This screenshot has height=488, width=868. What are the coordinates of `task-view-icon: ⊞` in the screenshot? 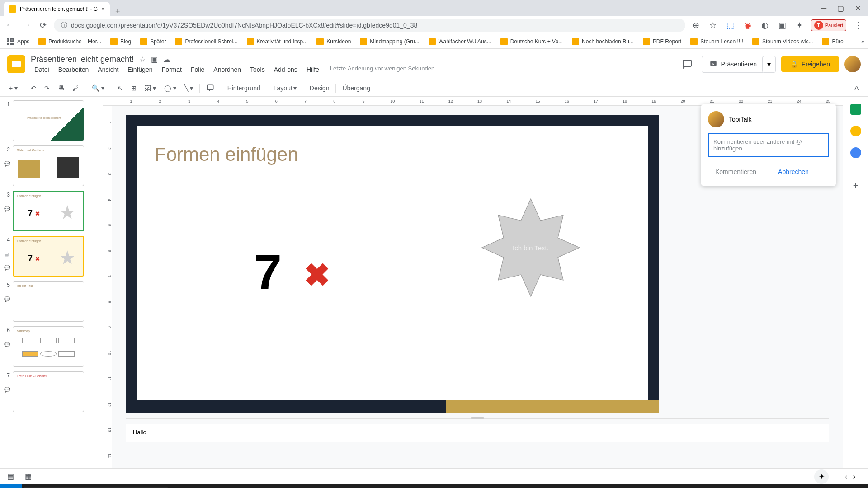 It's located at (183, 486).